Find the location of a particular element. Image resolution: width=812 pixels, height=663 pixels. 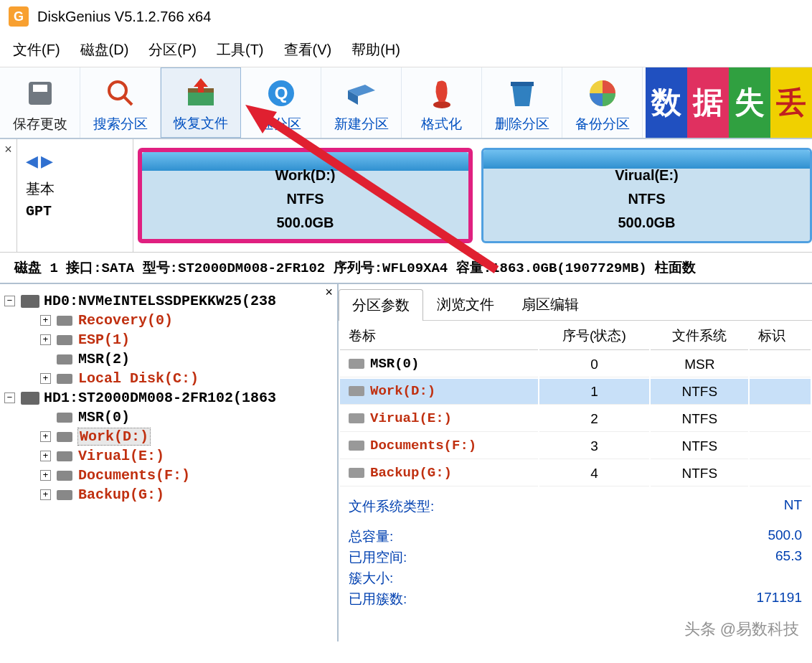

disk-info-bar: 磁盘 1 接口:SATA 型号:ST2000DM008-2FR102 序列号:W… is located at coordinates (406, 268).